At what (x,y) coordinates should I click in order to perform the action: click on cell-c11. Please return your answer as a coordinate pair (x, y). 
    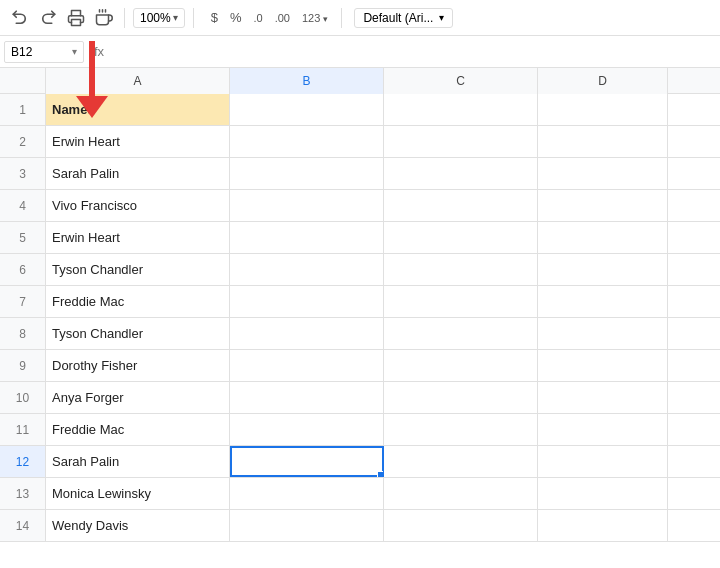
    Looking at the image, I should click on (461, 430).